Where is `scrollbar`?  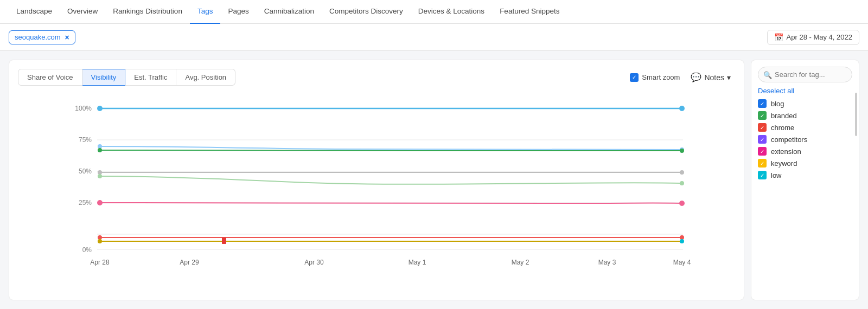
scrollbar is located at coordinates (856, 114).